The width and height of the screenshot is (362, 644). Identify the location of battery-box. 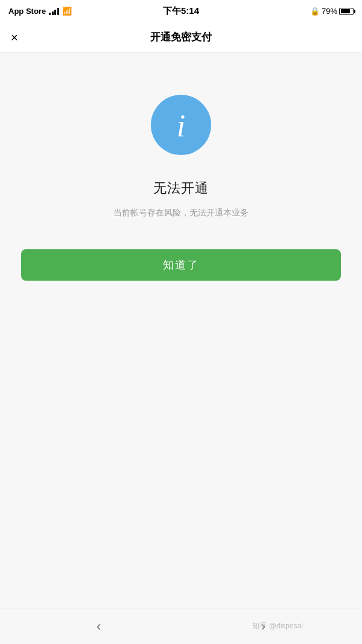
(346, 11).